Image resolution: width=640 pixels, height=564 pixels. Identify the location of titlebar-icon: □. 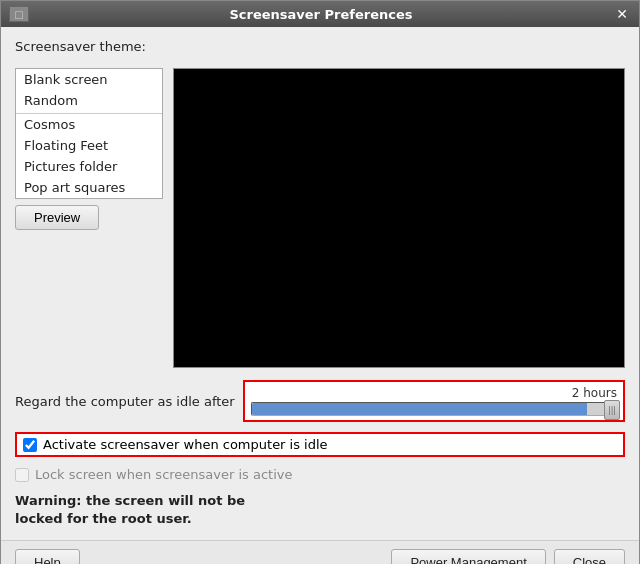
(19, 14).